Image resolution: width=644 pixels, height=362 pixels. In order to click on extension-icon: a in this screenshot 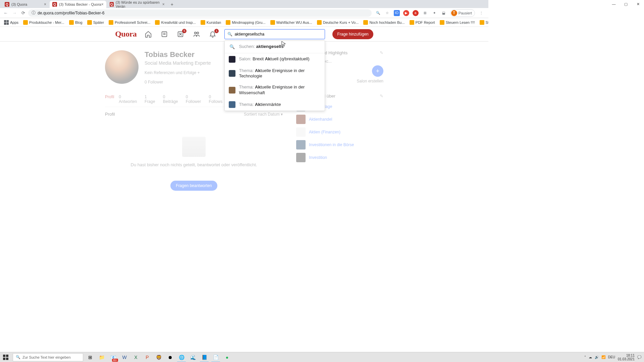, I will do `click(416, 13)`.